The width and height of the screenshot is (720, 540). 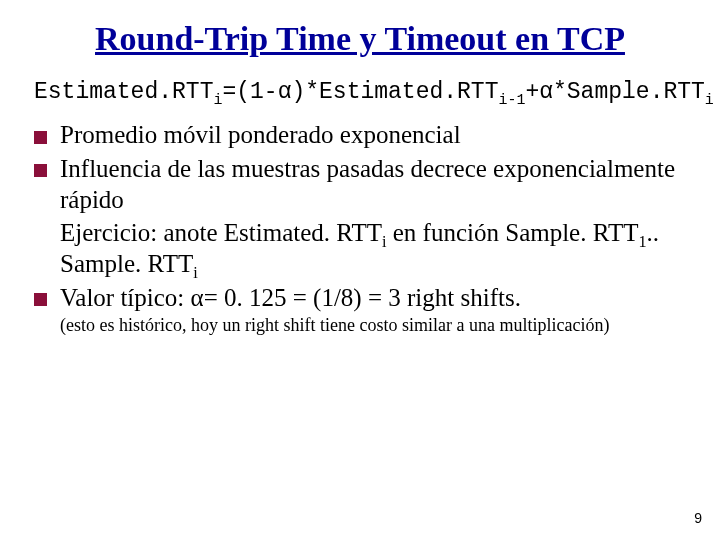 I want to click on exercise-sub-i2: i, so click(x=196, y=273).